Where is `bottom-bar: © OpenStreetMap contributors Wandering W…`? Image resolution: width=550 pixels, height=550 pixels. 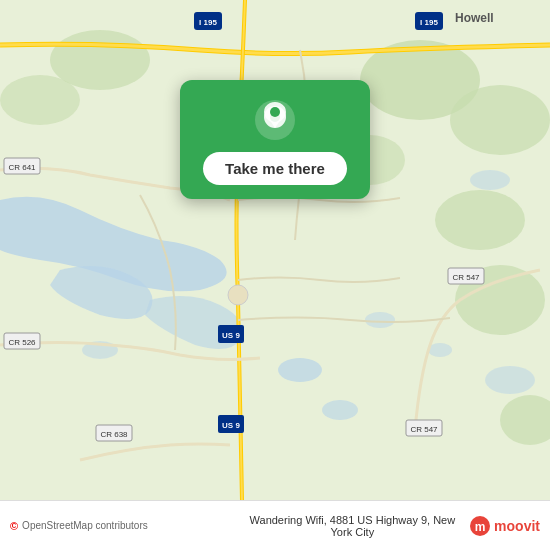 bottom-bar: © OpenStreetMap contributors Wandering W… is located at coordinates (275, 525).